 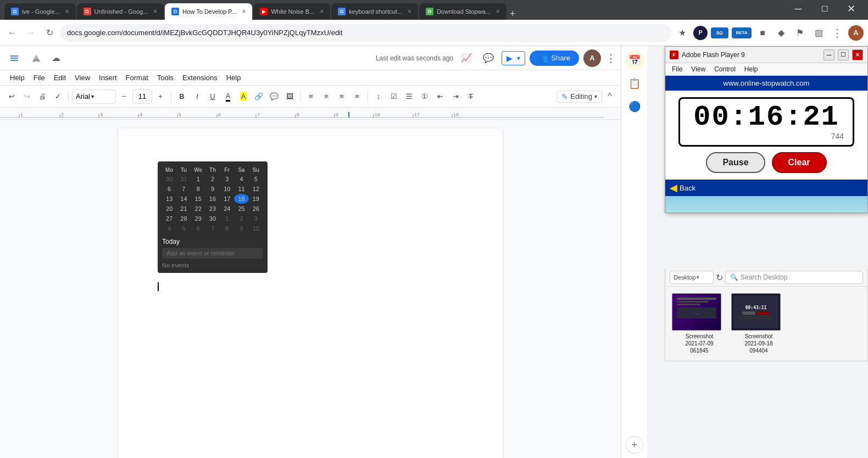 I want to click on flash-title-bar: F Adobe Flash Player 9 ─ ☐ ✕, so click(x=766, y=55).